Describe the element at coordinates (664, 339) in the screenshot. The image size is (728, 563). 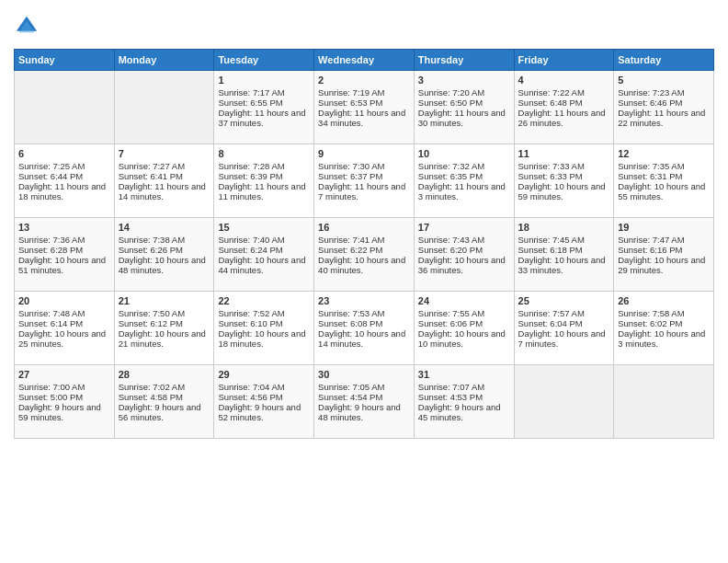
I see `daylight-text: Daylight: 10 hours and 3 minutes.` at that location.